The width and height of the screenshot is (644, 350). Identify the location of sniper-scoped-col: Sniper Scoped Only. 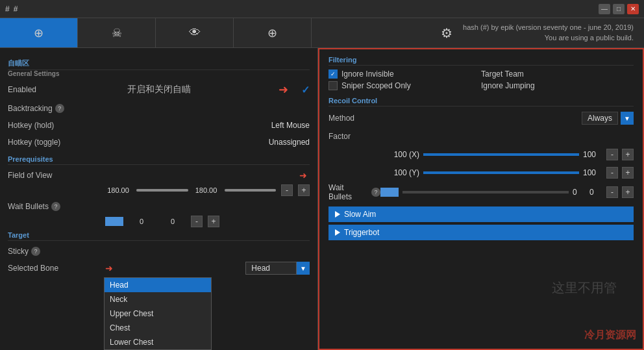
(405, 86).